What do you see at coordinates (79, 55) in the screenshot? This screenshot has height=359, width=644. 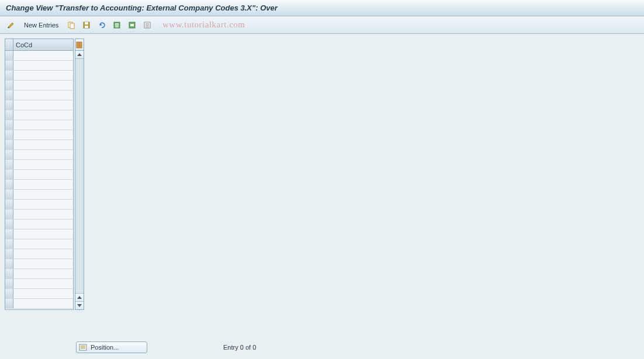 I see `scroll-up-button` at bounding box center [79, 55].